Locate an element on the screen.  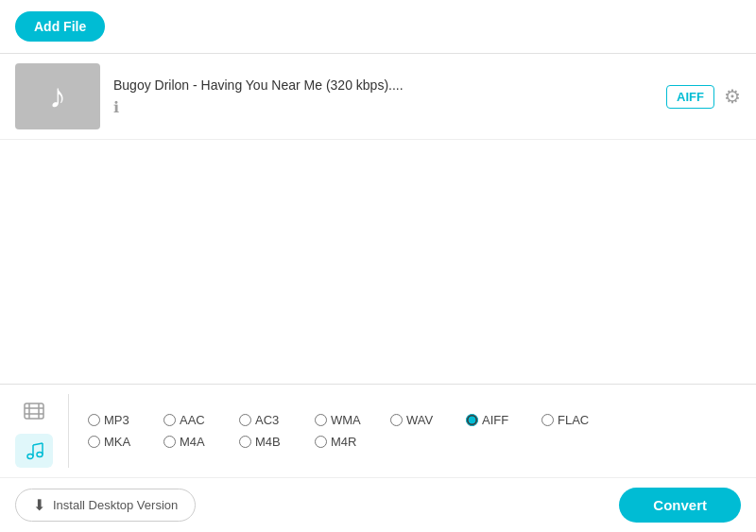
download-icon: ⬇ is located at coordinates (40, 505).